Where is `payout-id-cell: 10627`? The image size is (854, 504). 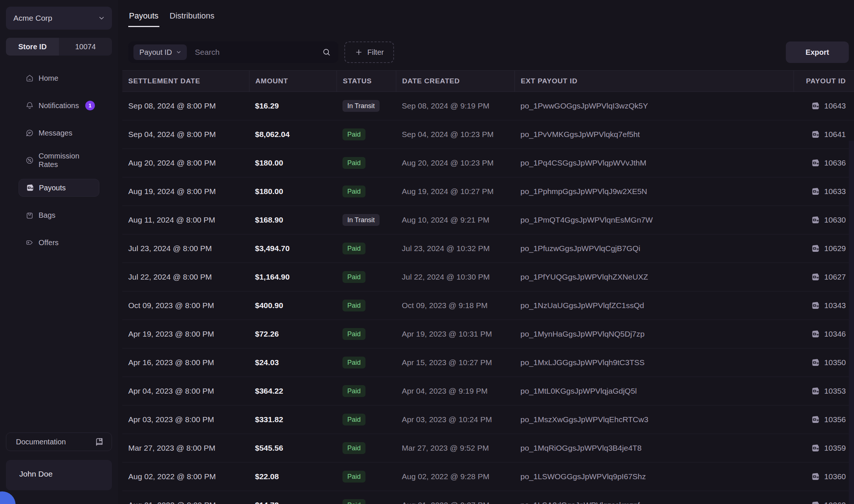 payout-id-cell: 10627 is located at coordinates (824, 277).